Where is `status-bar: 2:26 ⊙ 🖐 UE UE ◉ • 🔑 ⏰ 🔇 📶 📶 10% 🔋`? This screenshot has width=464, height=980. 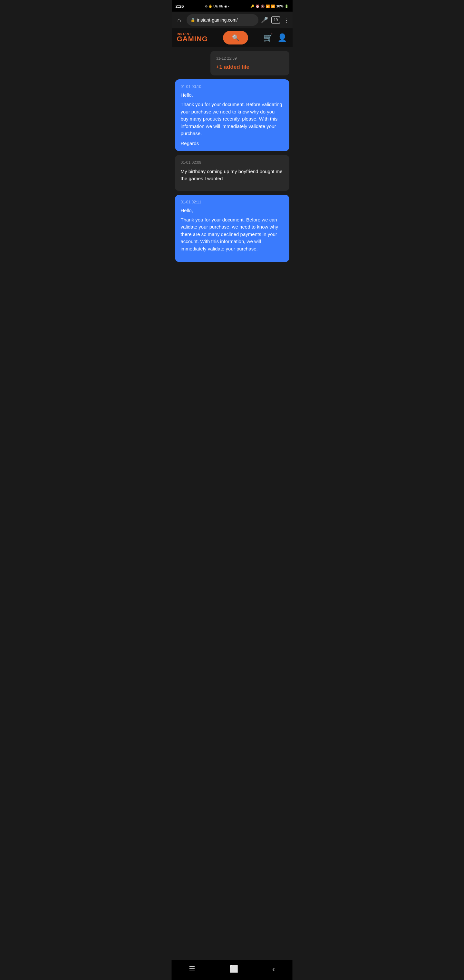 status-bar: 2:26 ⊙ 🖐 UE UE ◉ • 🔑 ⏰ 🔇 📶 📶 10% 🔋 is located at coordinates (232, 6).